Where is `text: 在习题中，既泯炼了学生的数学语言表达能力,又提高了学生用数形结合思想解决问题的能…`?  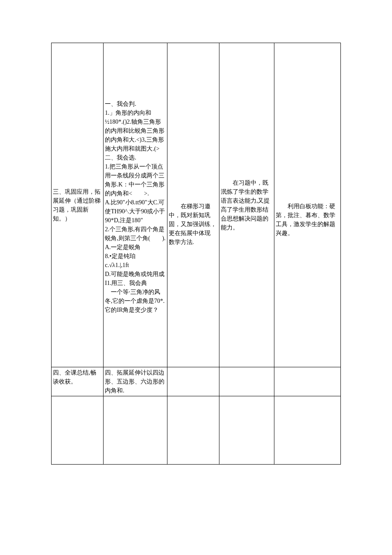
text: 在习题中，既泯炼了学生的数学语言表达能力,又提高了学生用数形结合思想解决问题的能… is located at coordinates (247, 205).